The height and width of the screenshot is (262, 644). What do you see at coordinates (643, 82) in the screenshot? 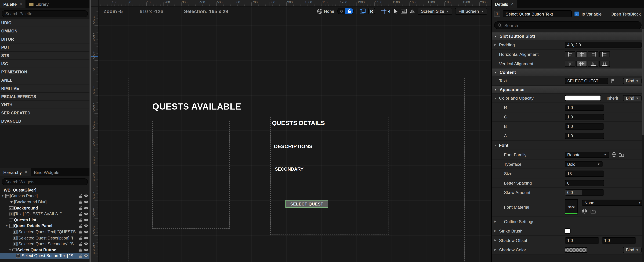
I see `scrollbar-thumb` at bounding box center [643, 82].